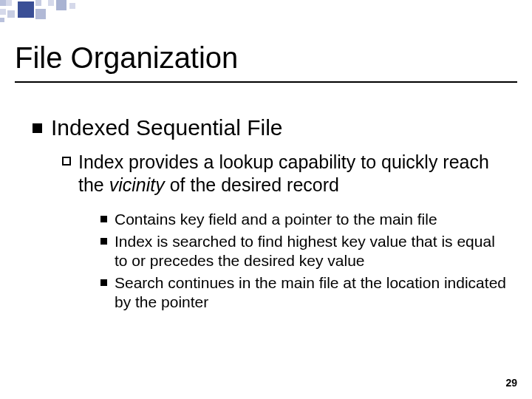  Describe the element at coordinates (304, 293) in the screenshot. I see `bullet-level3: Search continues in the main file at the…` at that location.